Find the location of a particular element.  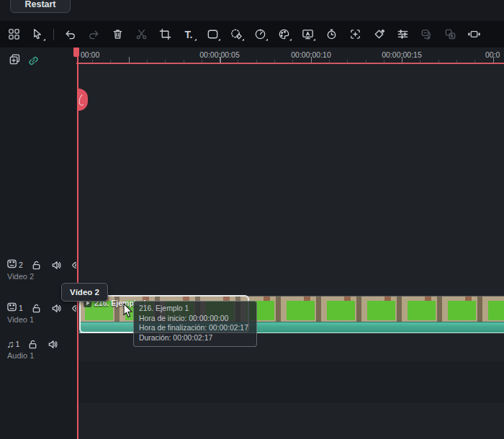

tooltip-end-time: Hora de finalización: 00:00:02:17 is located at coordinates (195, 328).